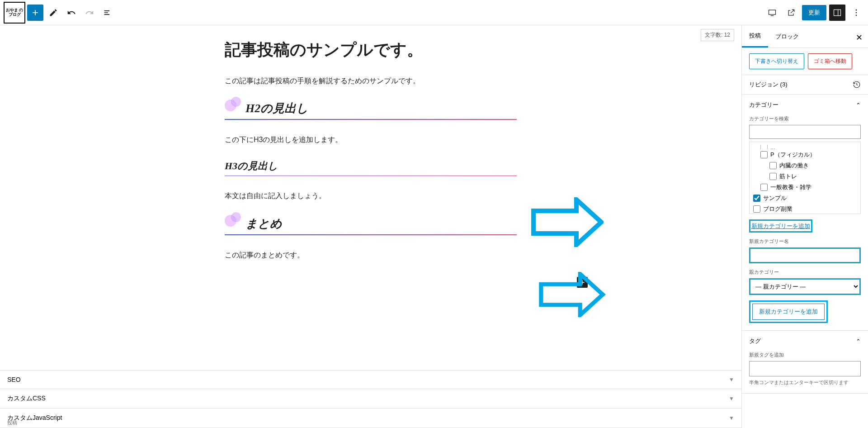  What do you see at coordinates (805, 105) in the screenshot?
I see `category-panel-header: カテゴリー ⌃` at bounding box center [805, 105].